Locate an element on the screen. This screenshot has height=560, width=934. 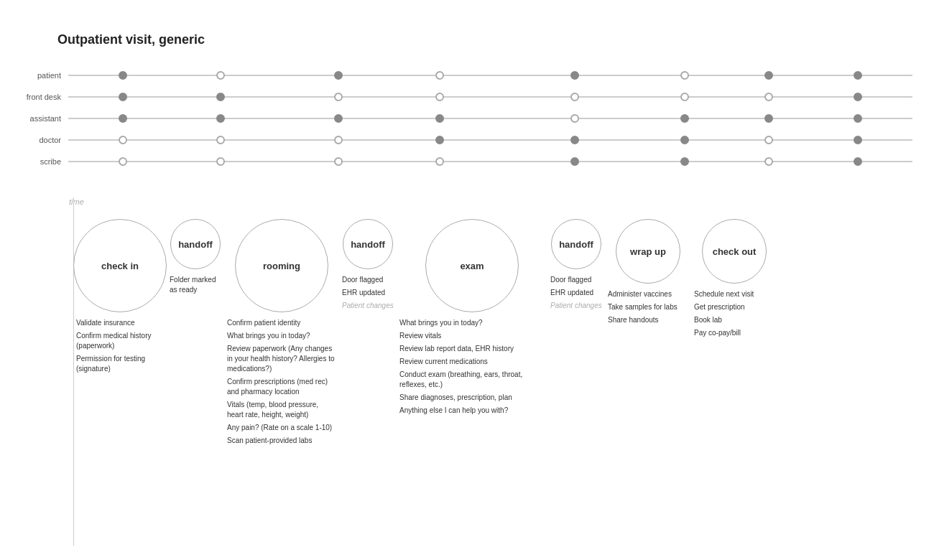
time-label: time is located at coordinates (76, 202).